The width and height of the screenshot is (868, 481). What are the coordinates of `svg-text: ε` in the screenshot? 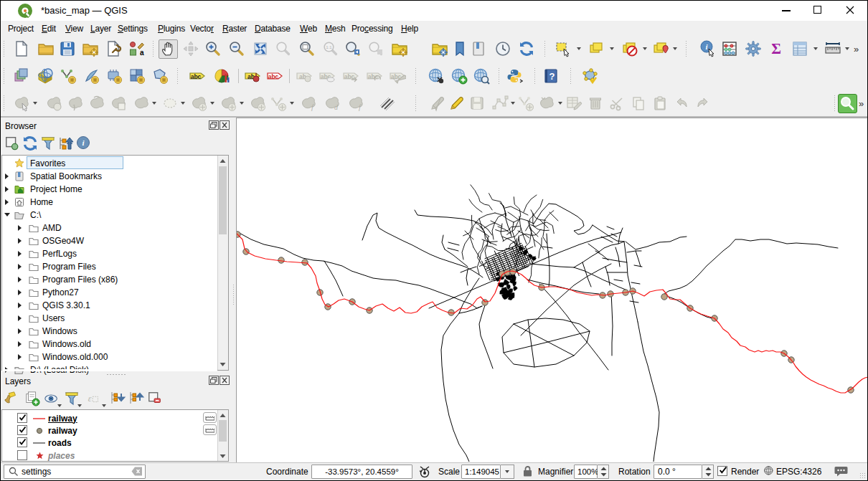 It's located at (90, 399).